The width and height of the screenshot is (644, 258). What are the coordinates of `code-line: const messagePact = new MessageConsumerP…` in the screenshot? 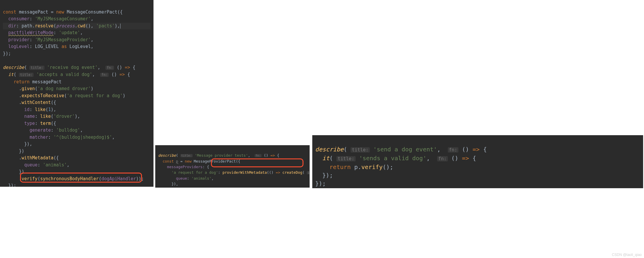 It's located at (63, 12).